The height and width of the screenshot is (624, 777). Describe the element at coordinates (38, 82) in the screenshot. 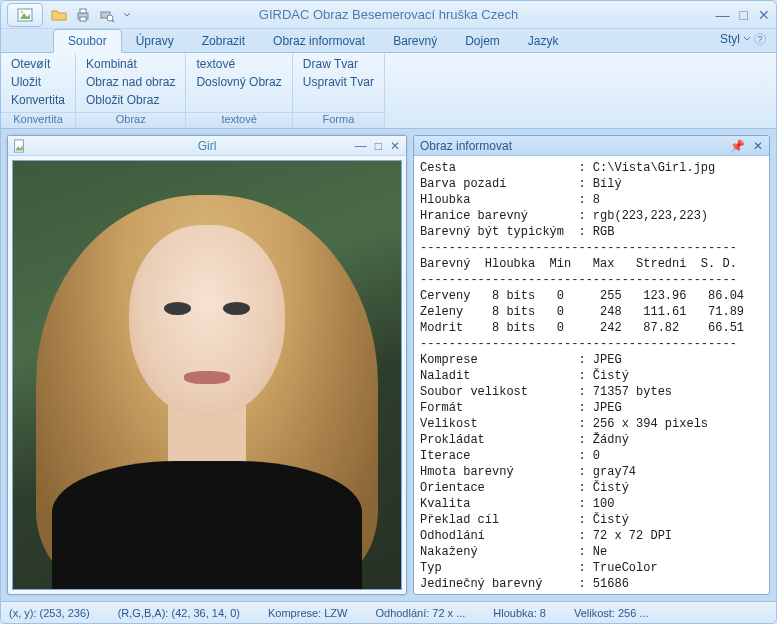

I see `btn-ulozit: Uložit` at that location.